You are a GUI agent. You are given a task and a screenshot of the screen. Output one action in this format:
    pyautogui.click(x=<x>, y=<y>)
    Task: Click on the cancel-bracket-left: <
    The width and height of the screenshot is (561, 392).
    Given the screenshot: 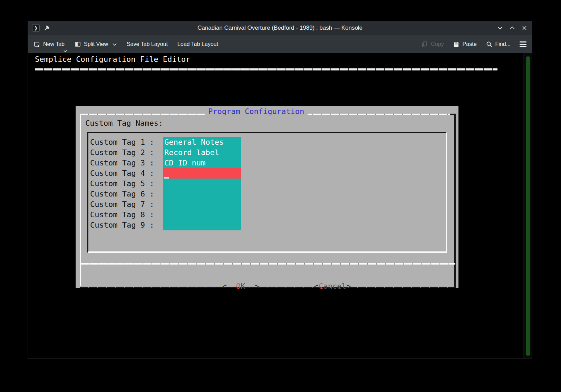 What is the action you would take?
    pyautogui.click(x=316, y=286)
    